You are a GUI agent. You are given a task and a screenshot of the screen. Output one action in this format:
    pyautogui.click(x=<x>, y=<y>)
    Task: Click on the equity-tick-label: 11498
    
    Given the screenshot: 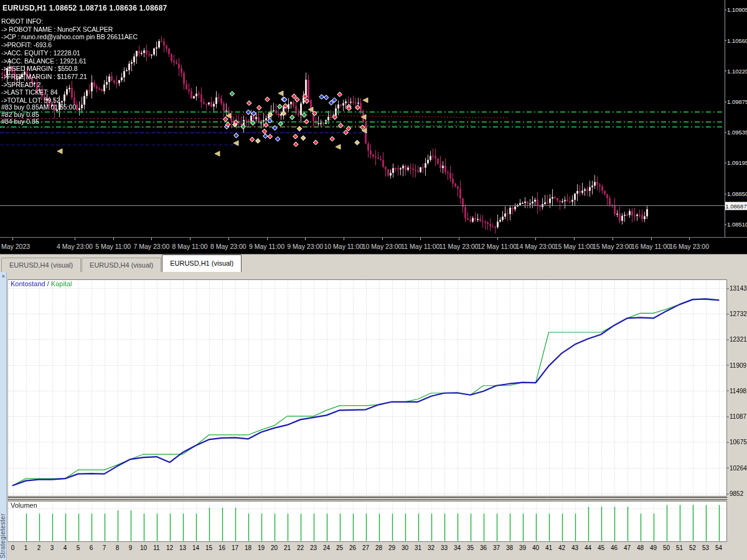 What is the action you would take?
    pyautogui.click(x=738, y=391)
    